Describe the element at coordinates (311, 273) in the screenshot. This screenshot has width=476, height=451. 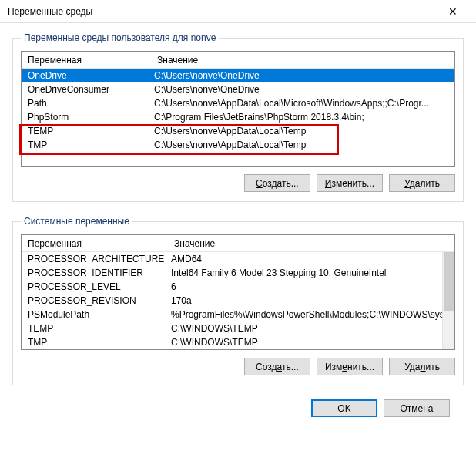
I see `var-value: Intel64 Family 6 Model 23 Stepping 10, G…` at that location.